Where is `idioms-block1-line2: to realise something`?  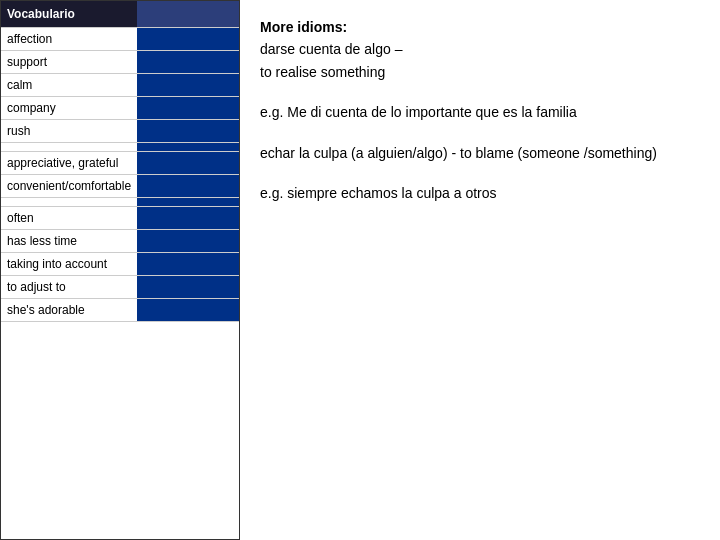
idioms-block1-line2: to realise something is located at coordinates (322, 72).